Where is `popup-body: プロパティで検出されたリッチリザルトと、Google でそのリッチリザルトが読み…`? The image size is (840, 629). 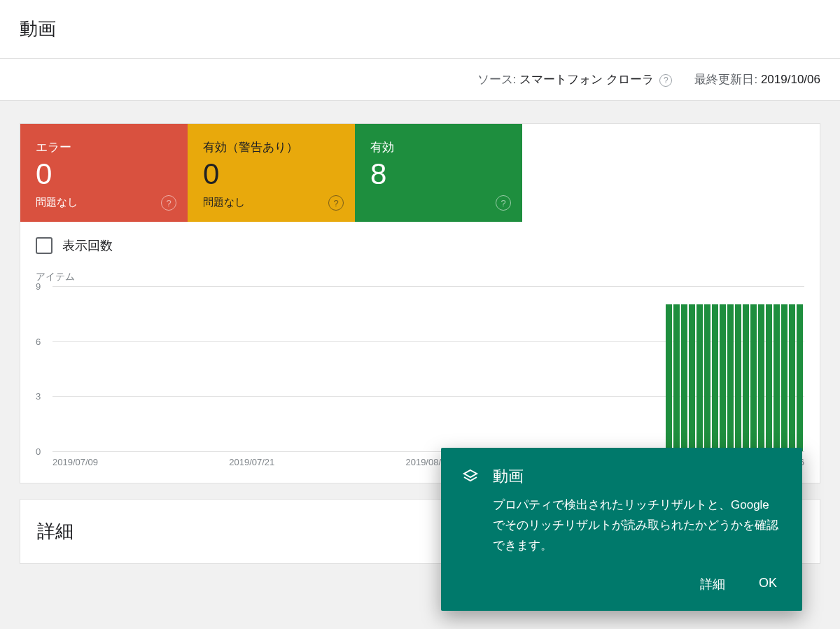 popup-body: プロパティで検出されたリッチリザルトと、Google でそのリッチリザルトが読み… is located at coordinates (637, 526).